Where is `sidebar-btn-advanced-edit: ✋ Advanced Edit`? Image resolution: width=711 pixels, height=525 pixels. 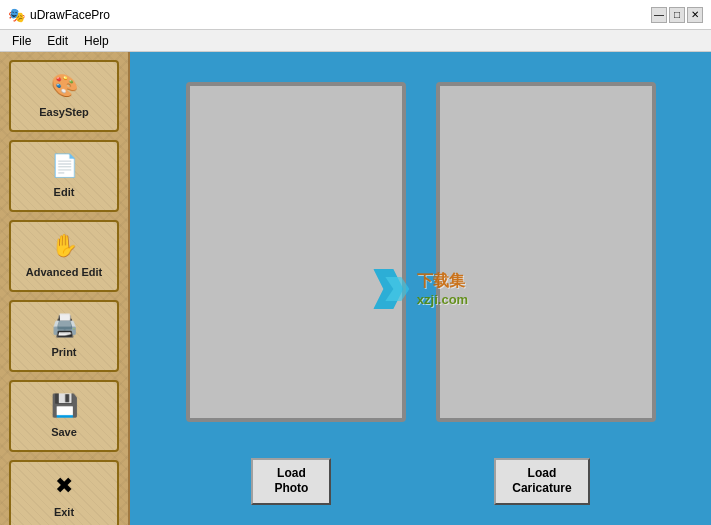
sidebar-btn-advanced-edit: ✋ Advanced Edit is located at coordinates (64, 256).